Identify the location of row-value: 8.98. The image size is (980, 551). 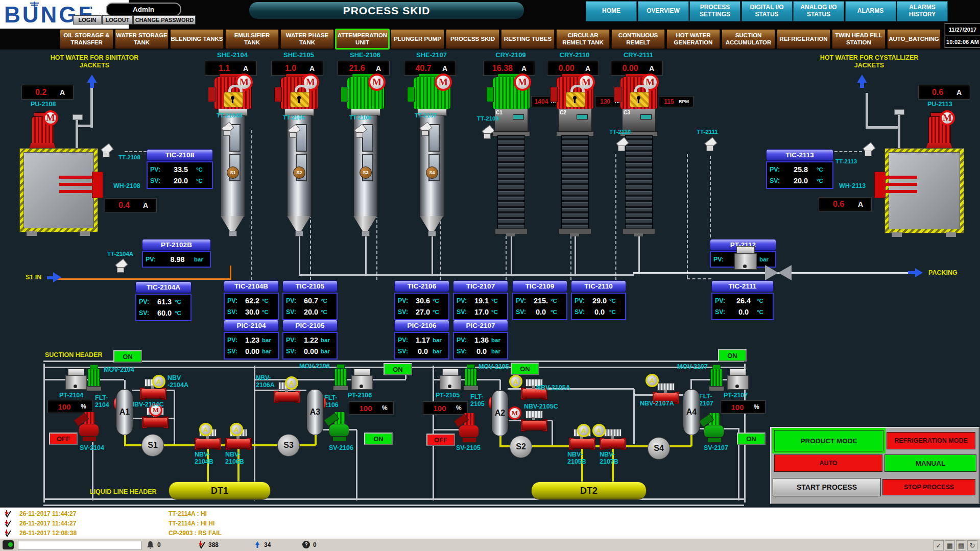
(178, 259).